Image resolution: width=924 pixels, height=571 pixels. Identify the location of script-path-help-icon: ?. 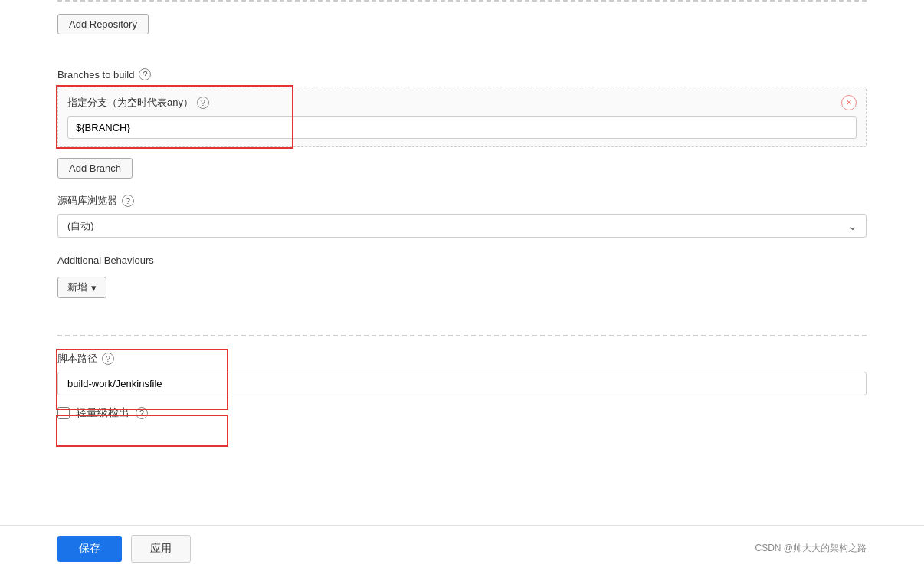
(108, 359).